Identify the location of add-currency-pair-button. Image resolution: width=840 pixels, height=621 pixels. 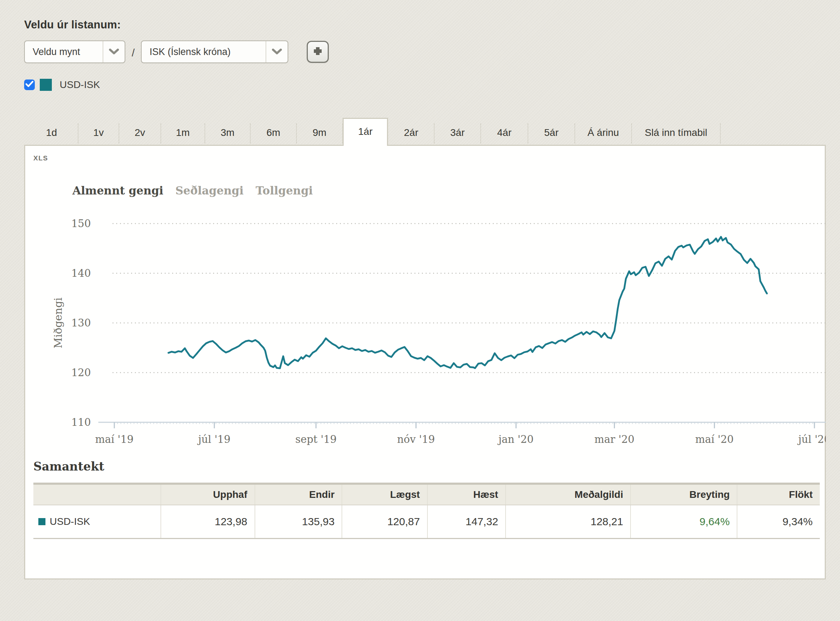
(318, 52).